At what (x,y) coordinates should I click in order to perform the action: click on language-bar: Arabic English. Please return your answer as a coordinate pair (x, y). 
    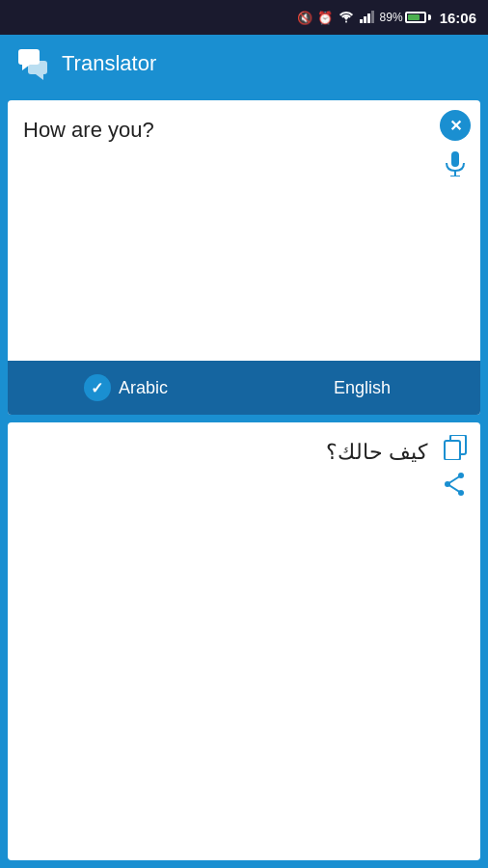
    Looking at the image, I should click on (244, 388).